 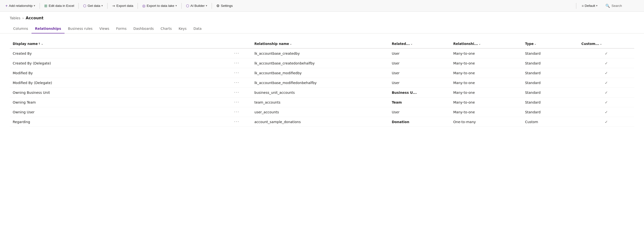 I want to click on cell-custom-4: ✓, so click(x=606, y=92).